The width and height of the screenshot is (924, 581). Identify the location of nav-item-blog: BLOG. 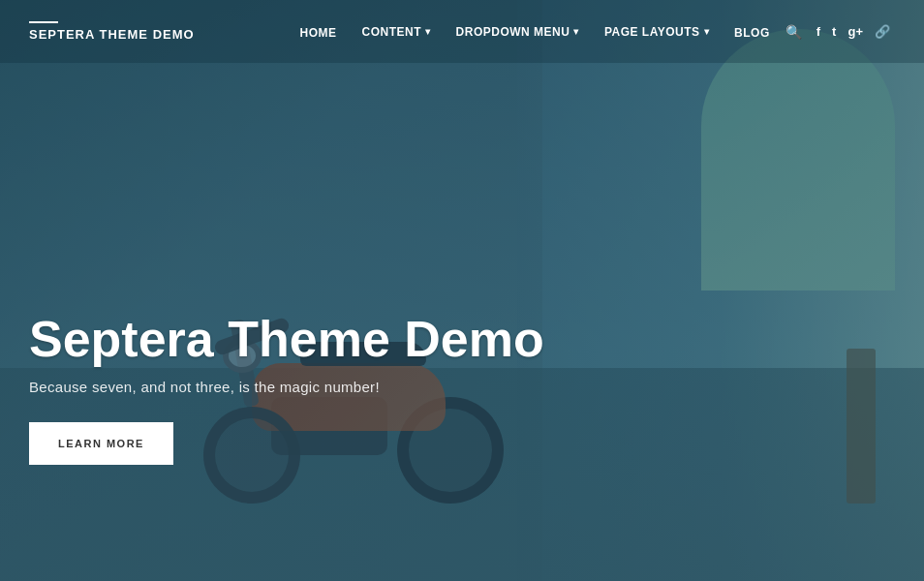
(752, 32).